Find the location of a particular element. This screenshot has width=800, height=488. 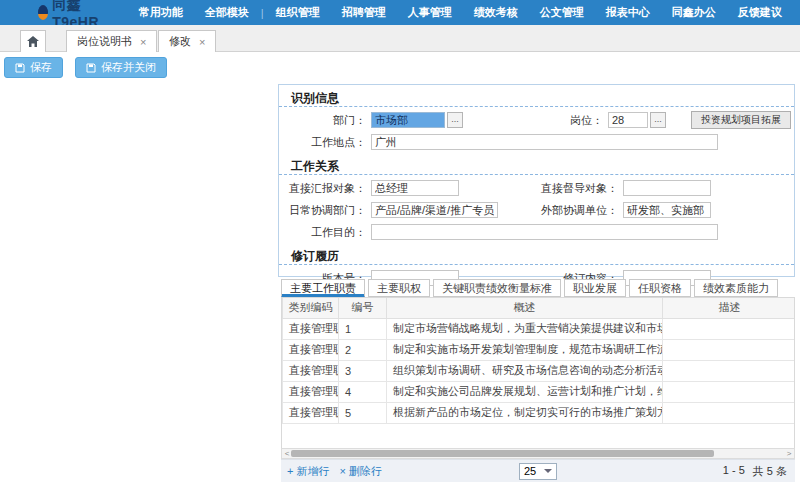

save-and-close-button-label: 保存并关闭 is located at coordinates (128, 68).